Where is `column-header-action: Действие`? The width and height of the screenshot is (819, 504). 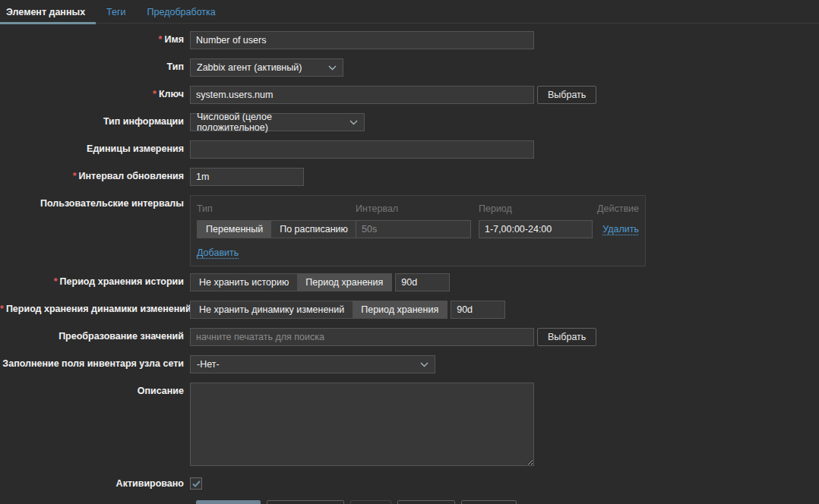 column-header-action: Действие is located at coordinates (617, 211).